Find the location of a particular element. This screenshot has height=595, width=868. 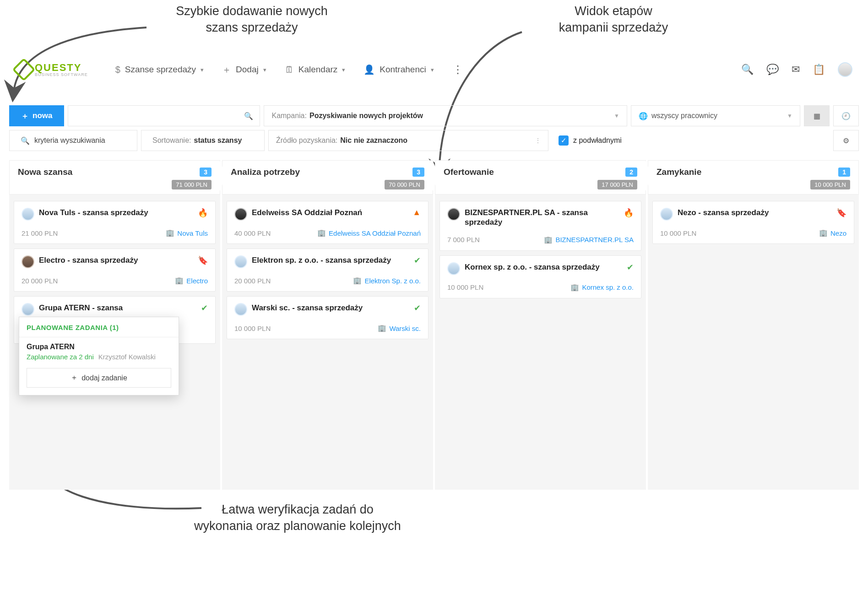

filter-bar: ＋ nowa 🔍 Kampania: Pozyskiwanie nowych p… is located at coordinates (434, 128).